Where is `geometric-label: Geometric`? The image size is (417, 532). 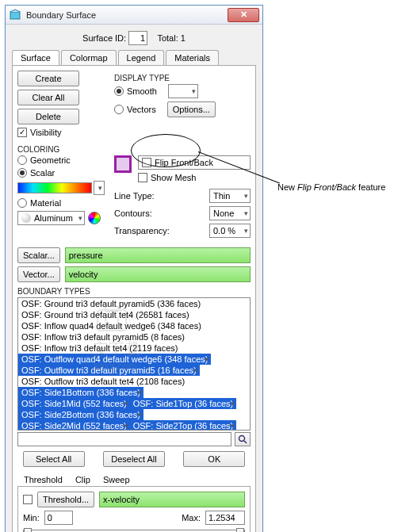
geometric-label: Geometric is located at coordinates (51, 160).